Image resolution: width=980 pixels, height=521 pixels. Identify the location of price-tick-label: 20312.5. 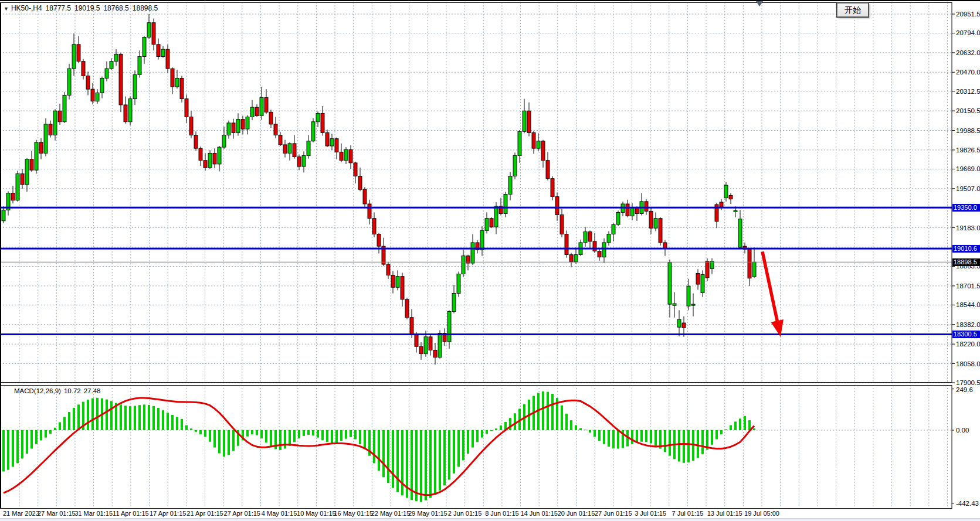
(968, 91).